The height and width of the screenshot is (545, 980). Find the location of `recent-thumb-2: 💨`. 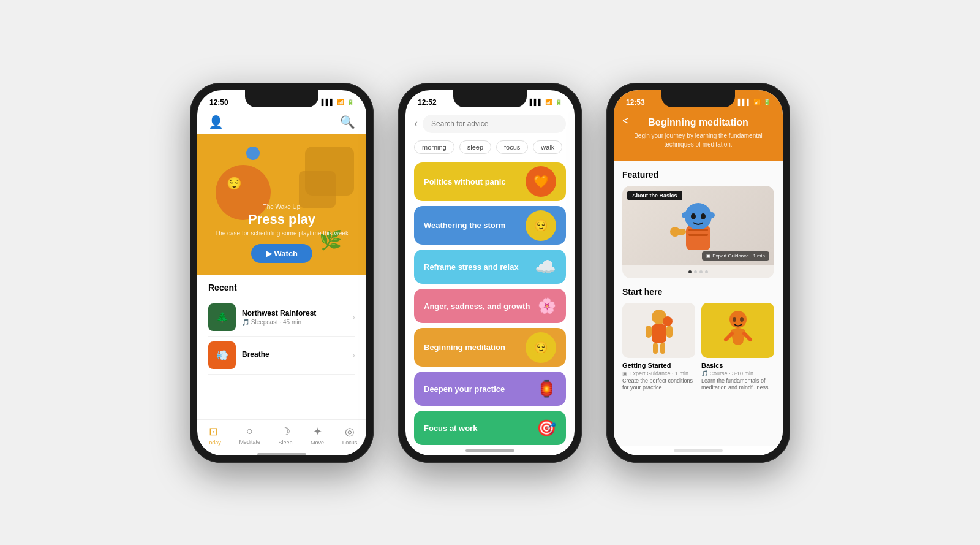

recent-thumb-2: 💨 is located at coordinates (222, 356).